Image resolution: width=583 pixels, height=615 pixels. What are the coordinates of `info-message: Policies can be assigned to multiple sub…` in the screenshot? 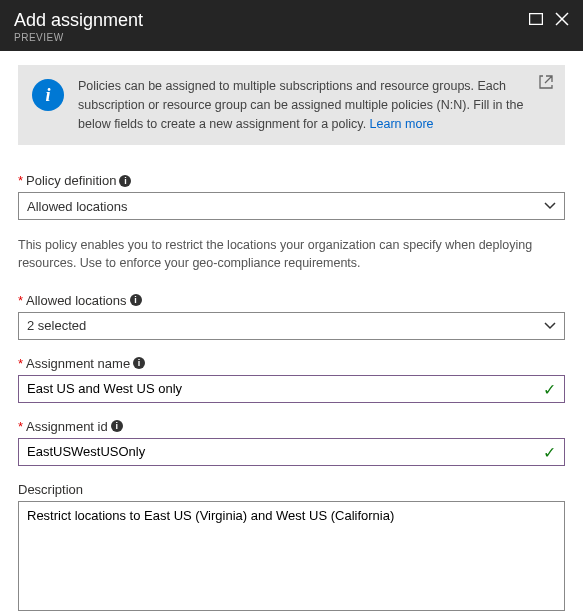 It's located at (300, 105).